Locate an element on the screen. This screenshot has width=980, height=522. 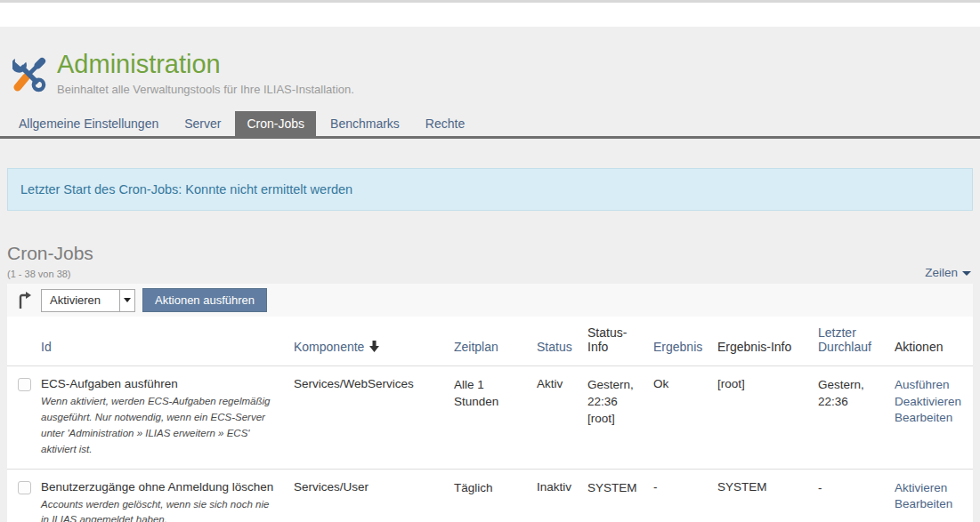
column-header-ergebnis: Ergebnis is located at coordinates (685, 341).